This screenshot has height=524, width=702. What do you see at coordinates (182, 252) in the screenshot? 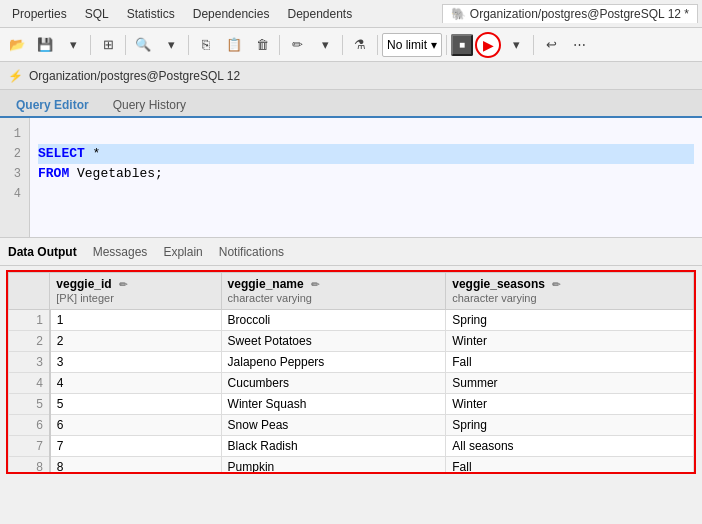
I see `tab-explain: Explain` at bounding box center [182, 252].